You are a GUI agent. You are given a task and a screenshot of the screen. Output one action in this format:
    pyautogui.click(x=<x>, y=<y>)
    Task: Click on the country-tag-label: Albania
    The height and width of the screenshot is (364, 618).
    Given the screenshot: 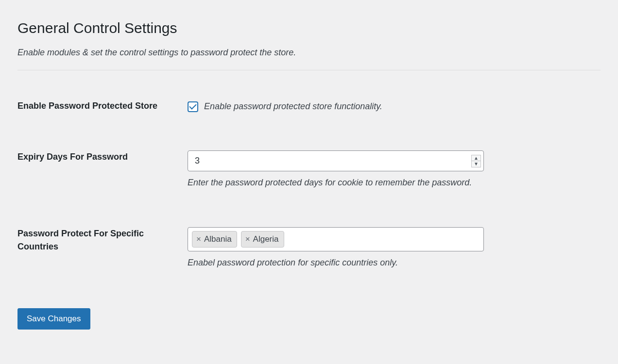 What is the action you would take?
    pyautogui.click(x=218, y=239)
    